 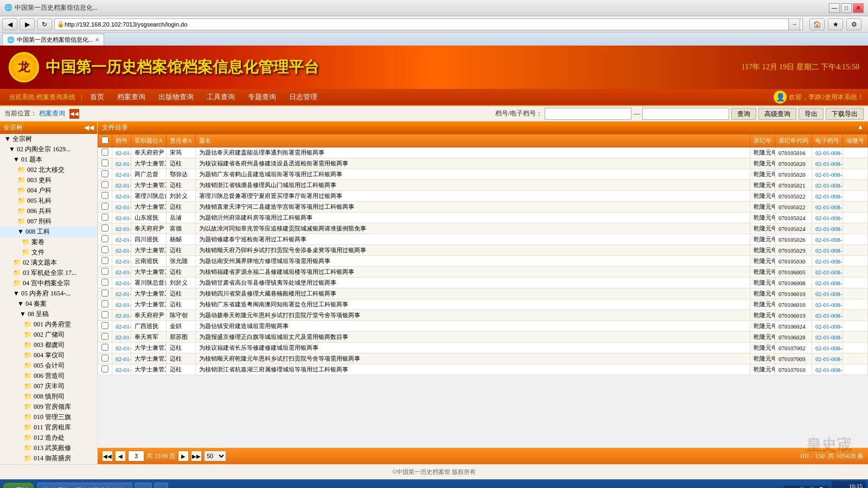 What do you see at coordinates (122, 305) in the screenshot?
I see `row-archno: 02-01-008-000006-0013` at bounding box center [122, 305].